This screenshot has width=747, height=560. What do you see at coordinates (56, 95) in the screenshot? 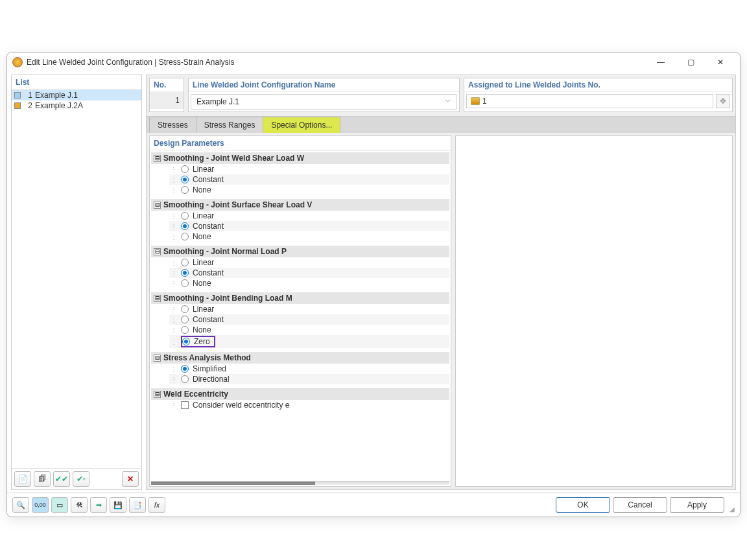
I see `list-item-label: Example J.1` at bounding box center [56, 95].